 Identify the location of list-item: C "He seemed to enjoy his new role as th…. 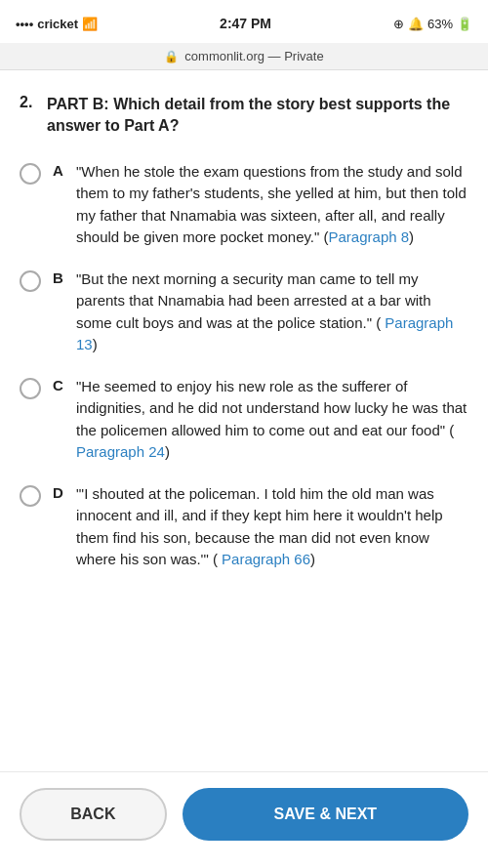
(244, 420).